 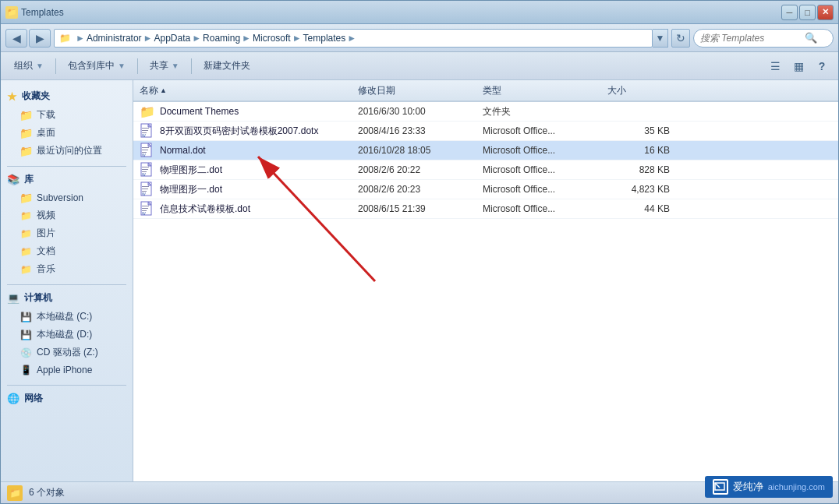 I want to click on star-icon: ★, so click(x=12, y=97).